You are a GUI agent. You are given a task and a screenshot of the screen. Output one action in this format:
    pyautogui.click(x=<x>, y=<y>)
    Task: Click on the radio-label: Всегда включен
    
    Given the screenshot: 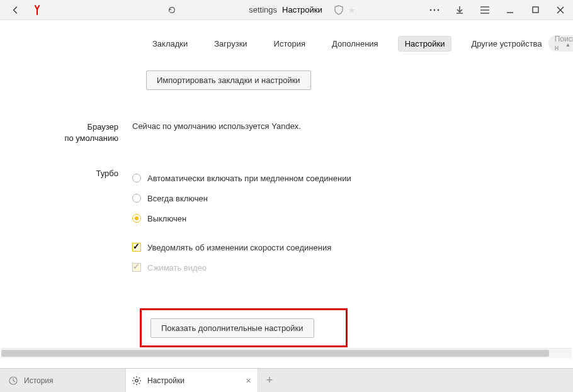 What is the action you would take?
    pyautogui.click(x=178, y=199)
    